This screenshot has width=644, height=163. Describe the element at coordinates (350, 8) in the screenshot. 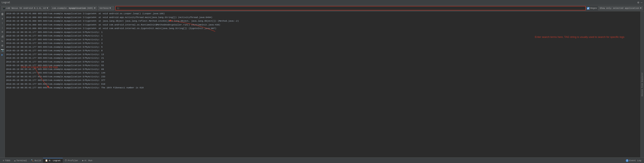

I see `search-input` at that location.